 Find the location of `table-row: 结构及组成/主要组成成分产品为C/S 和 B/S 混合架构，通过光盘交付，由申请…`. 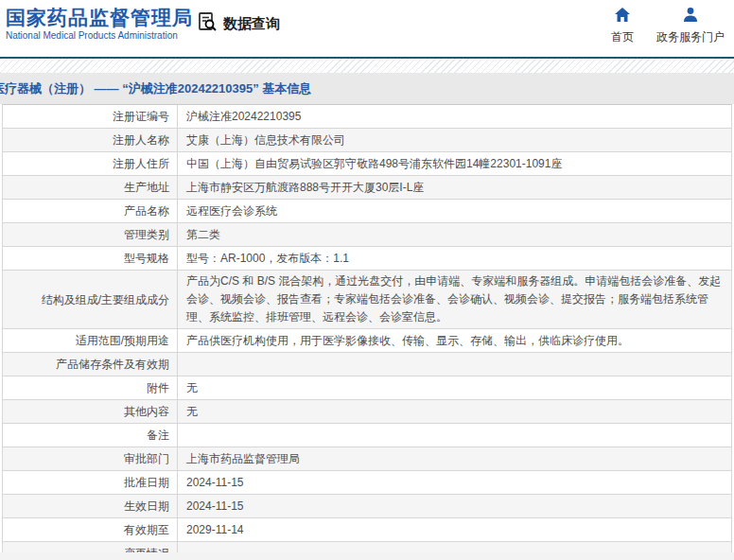

table-row: 结构及组成/主要组成成分产品为C/S 和 B/S 混合架构，通过光盘交付，由申请… is located at coordinates (367, 300).